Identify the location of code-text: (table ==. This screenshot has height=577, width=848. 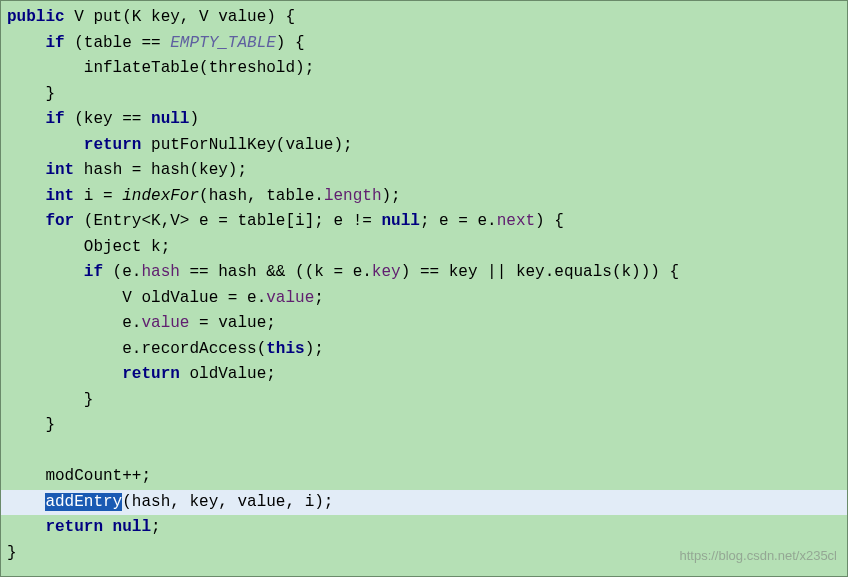
(118, 43).